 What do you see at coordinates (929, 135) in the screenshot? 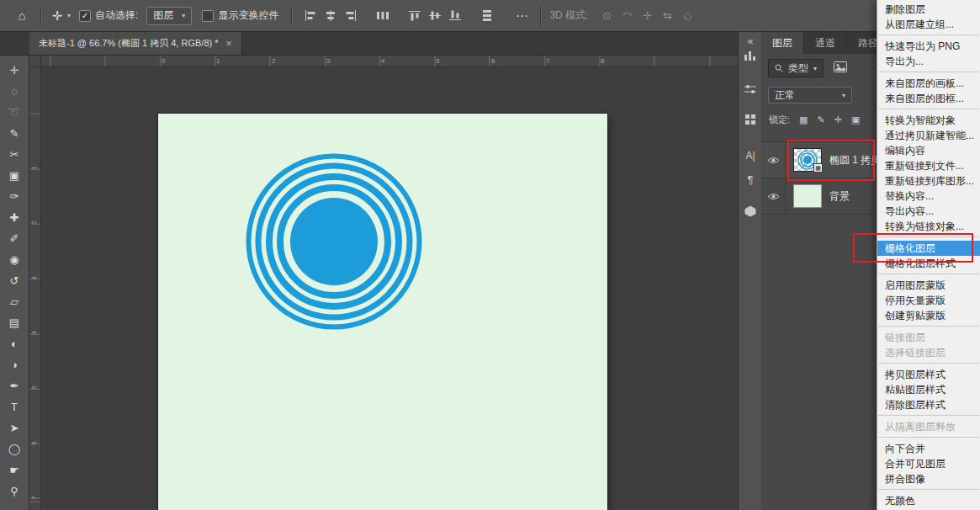
I see `menu-item-new-smart-object-via-copy: 通过拷贝新建智能...` at bounding box center [929, 135].